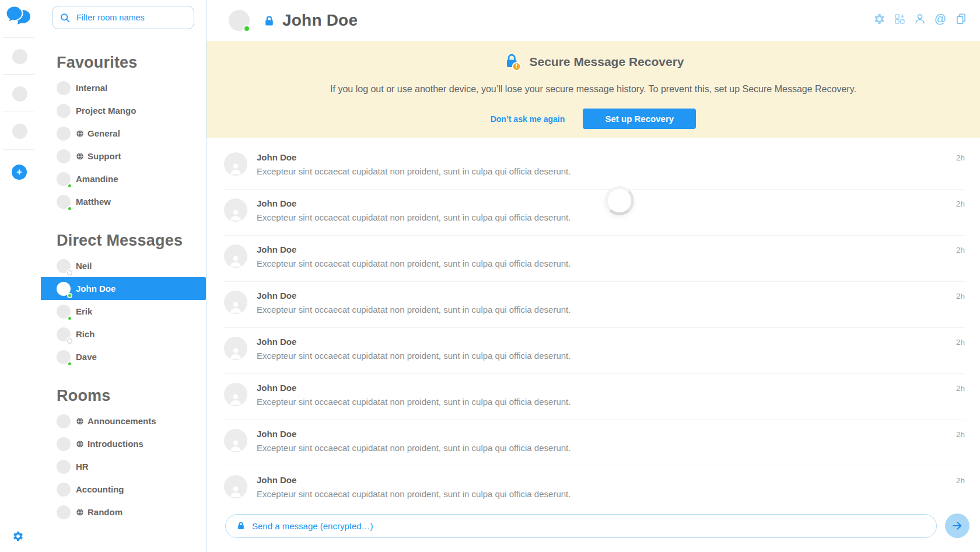 Image resolution: width=980 pixels, height=552 pixels. What do you see at coordinates (124, 443) in the screenshot?
I see `sidebar-room-item: Introductions` at bounding box center [124, 443].